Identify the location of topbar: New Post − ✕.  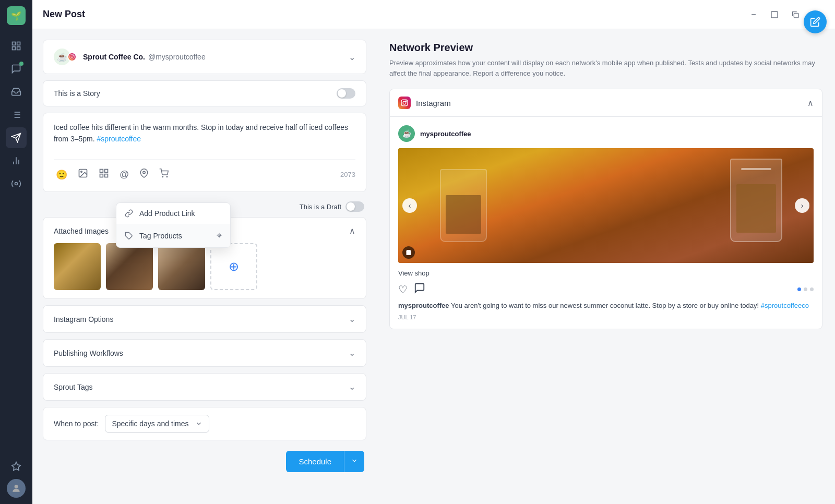
(434, 15).